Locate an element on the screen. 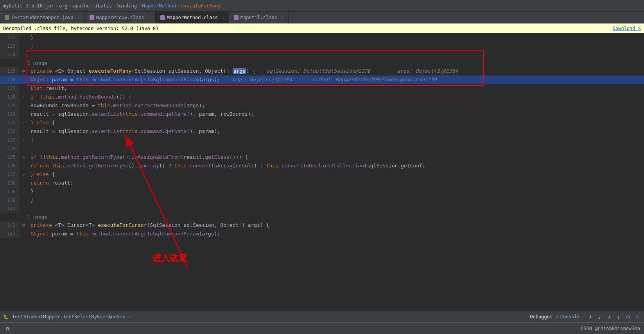  breadcrumb-bar: mybatis-3.5.10.jar › org › apache › ibat… is located at coordinates (322, 6).